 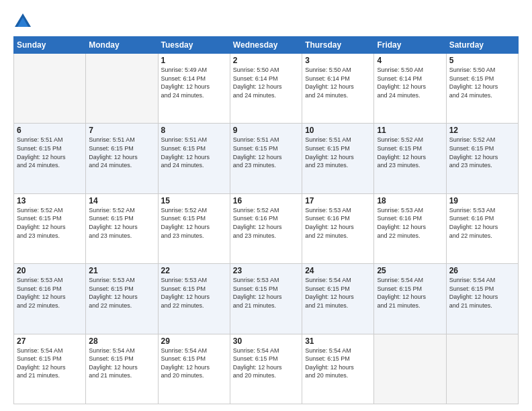 I want to click on calendar-cell: 4Sunrise: 5:50 AM Sunset: 6:14 PM Daylig…, so click(x=410, y=89).